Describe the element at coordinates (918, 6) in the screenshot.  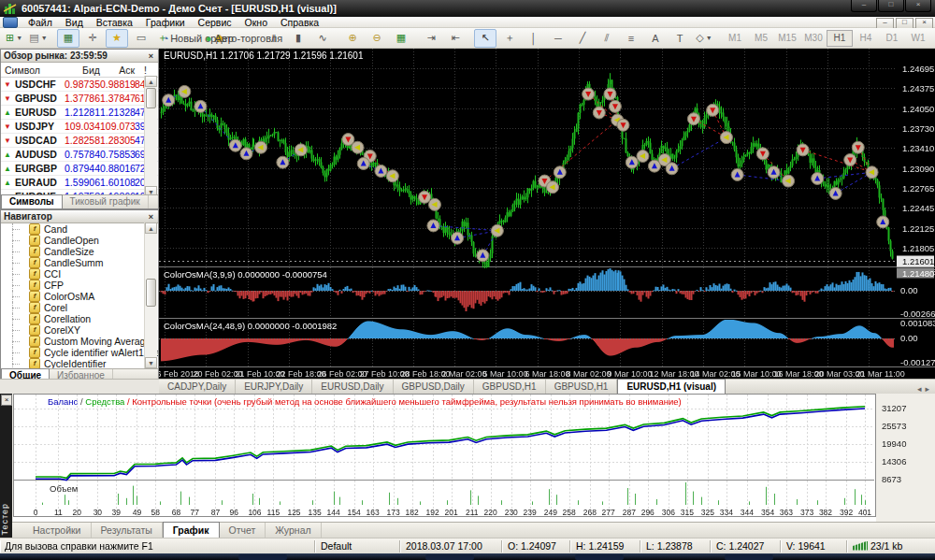
I see `close-button: ×` at that location.